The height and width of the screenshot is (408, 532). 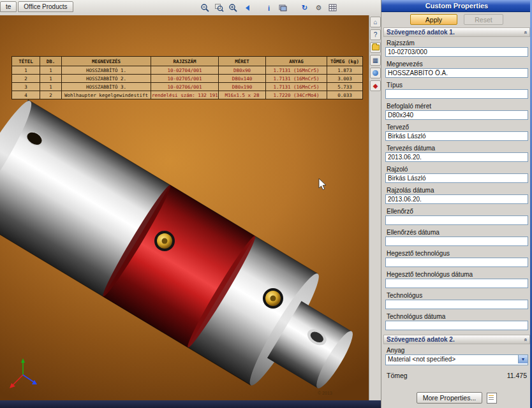 I want to click on tab-office-products: Office Products, so click(x=45, y=6).